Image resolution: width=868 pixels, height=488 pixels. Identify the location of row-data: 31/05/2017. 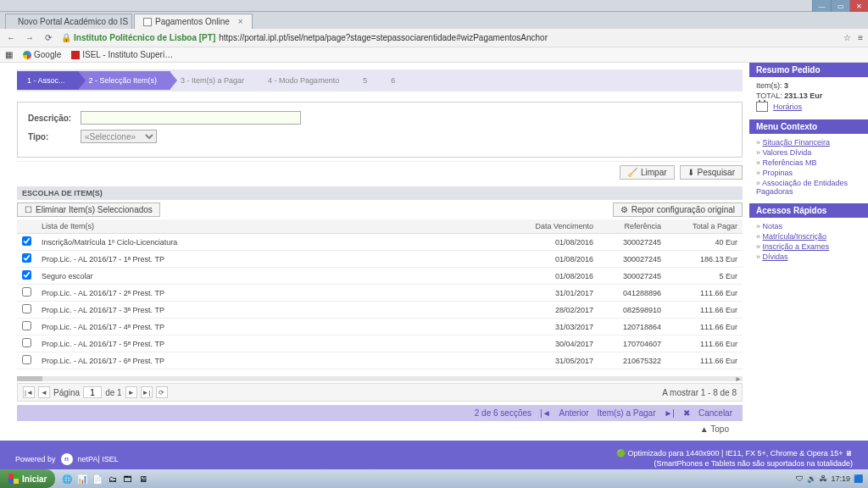
(556, 361).